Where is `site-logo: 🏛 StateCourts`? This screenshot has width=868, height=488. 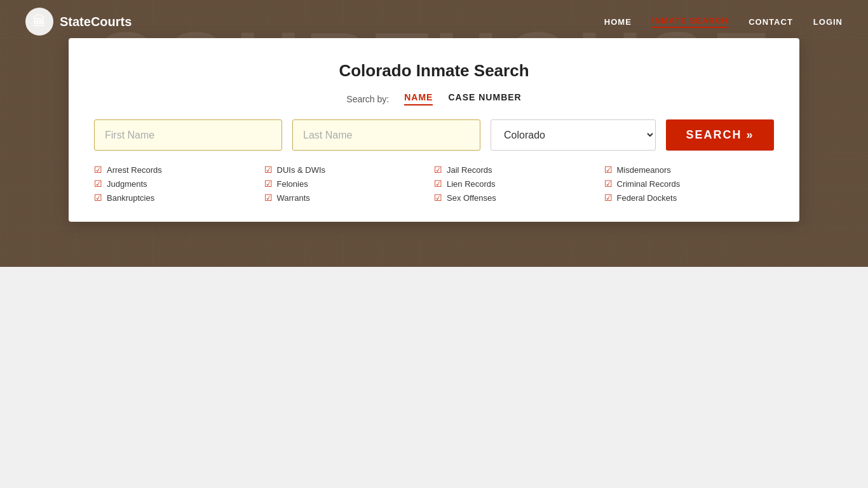
site-logo: 🏛 StateCourts is located at coordinates (79, 22).